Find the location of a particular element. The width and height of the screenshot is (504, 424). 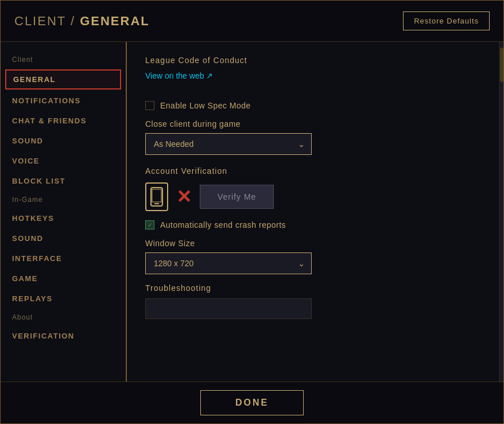

troubleshooting-input is located at coordinates (228, 309).